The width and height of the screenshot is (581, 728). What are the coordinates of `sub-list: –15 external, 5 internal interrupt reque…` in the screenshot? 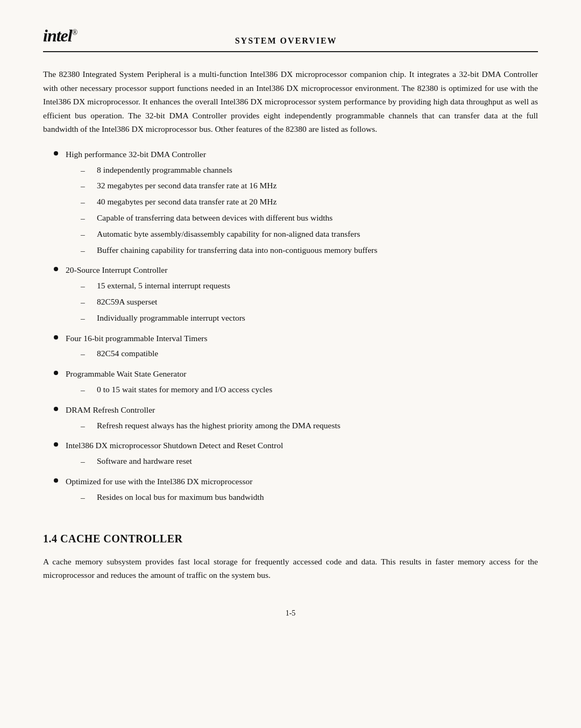 It's located at (309, 302).